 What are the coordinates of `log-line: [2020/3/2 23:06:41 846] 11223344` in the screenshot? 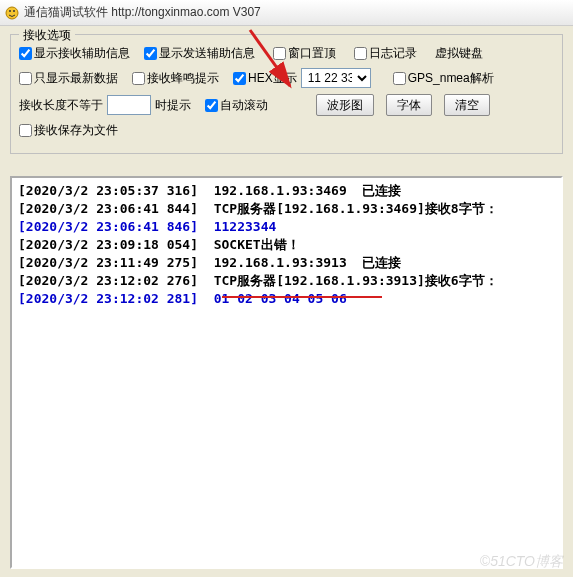 It's located at (286, 227).